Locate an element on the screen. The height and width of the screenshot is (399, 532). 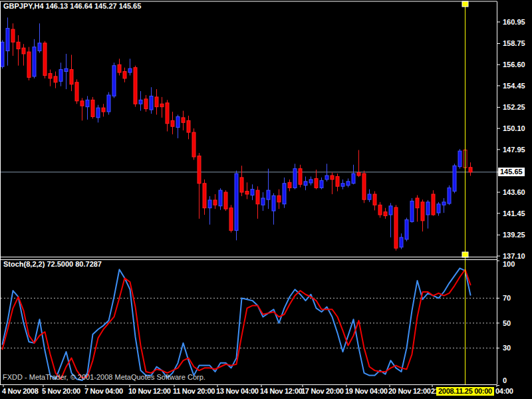
crosshair-top-marker is located at coordinates (466, 4).